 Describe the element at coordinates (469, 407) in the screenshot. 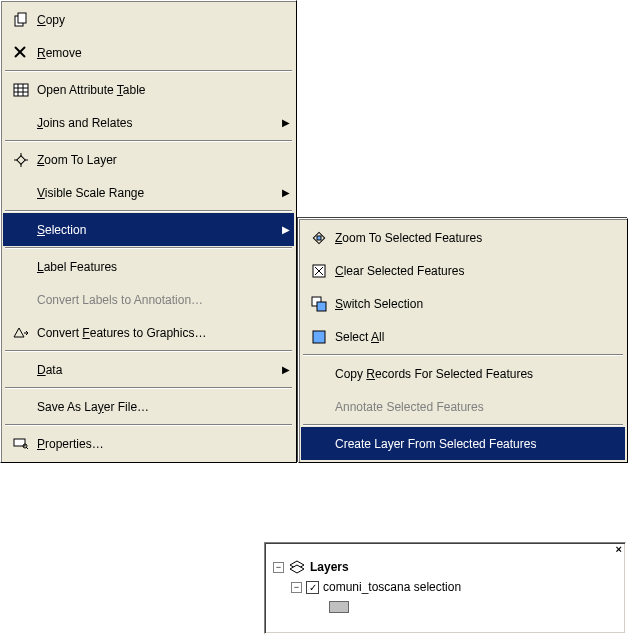

I see `menu-label: Annotate Selected Features` at that location.